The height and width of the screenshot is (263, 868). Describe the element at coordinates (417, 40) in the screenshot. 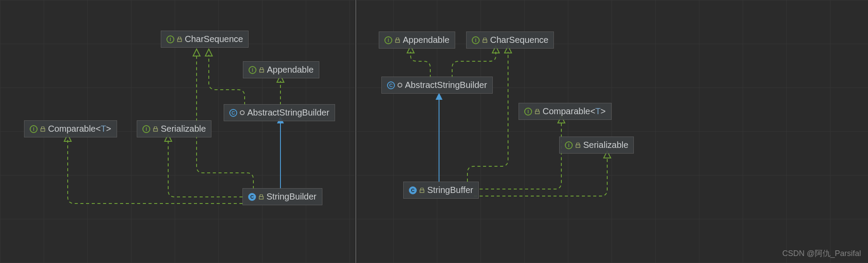

I see `node-appendable-right: I Appendable` at that location.